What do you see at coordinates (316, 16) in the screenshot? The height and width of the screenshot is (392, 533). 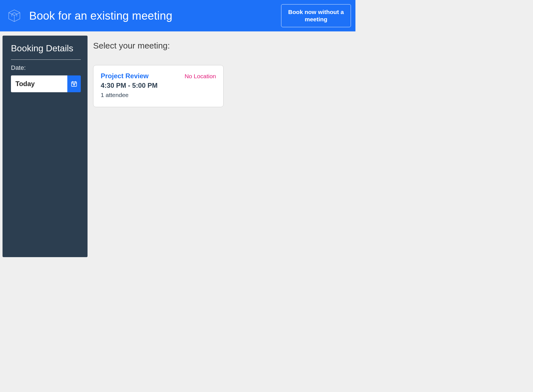 I see `book-without-meeting-button: Book now without a meeting` at bounding box center [316, 16].